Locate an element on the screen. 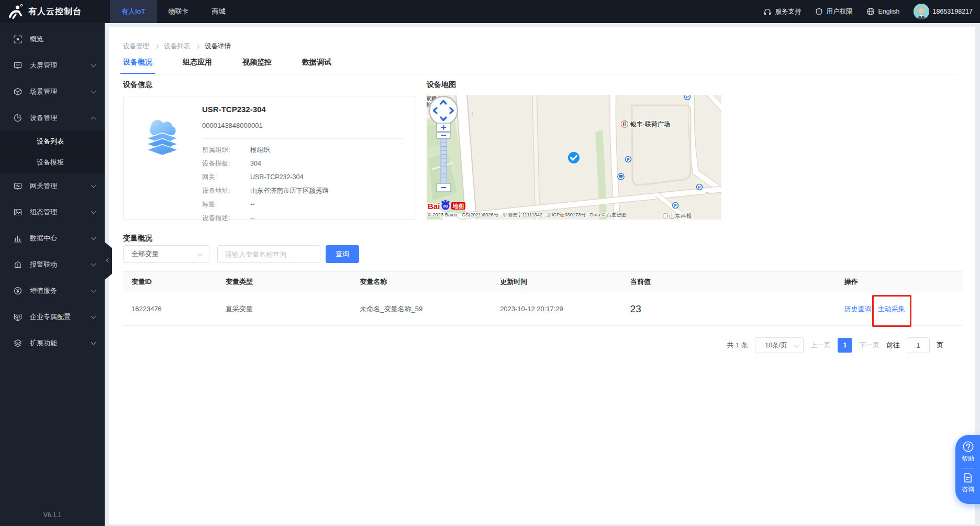  sidebar-item-extensions: 扩展功能 is located at coordinates (52, 343).